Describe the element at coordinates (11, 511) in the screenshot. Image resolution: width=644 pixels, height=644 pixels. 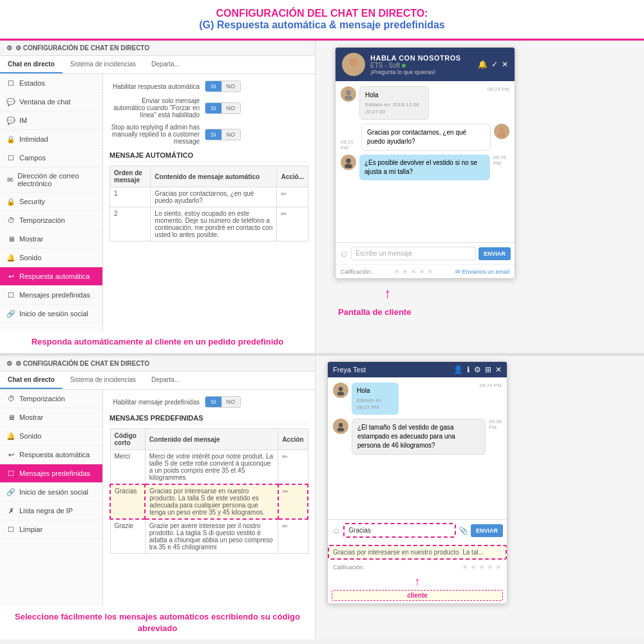
I see `blacklist-icon: ✗` at that location.